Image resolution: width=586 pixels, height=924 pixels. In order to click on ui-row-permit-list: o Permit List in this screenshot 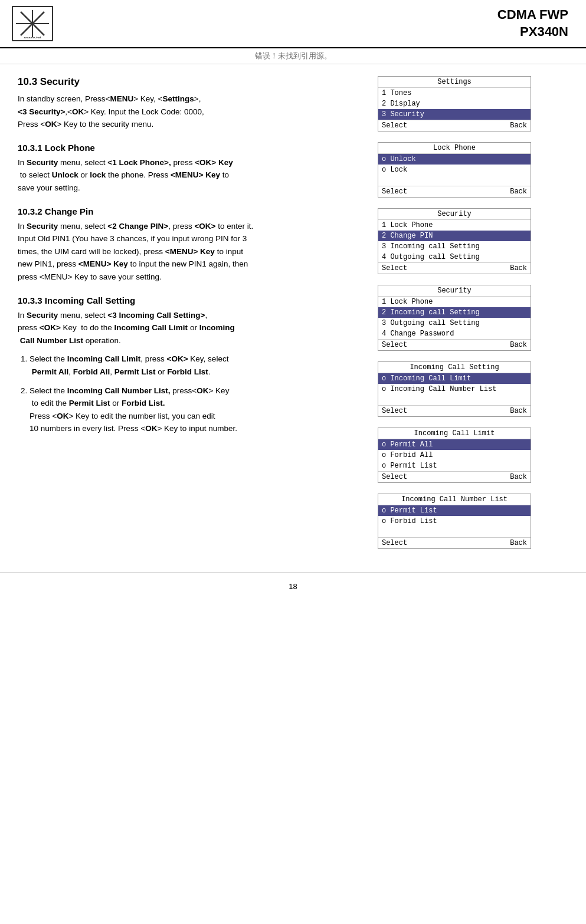, I will do `click(454, 466)`.